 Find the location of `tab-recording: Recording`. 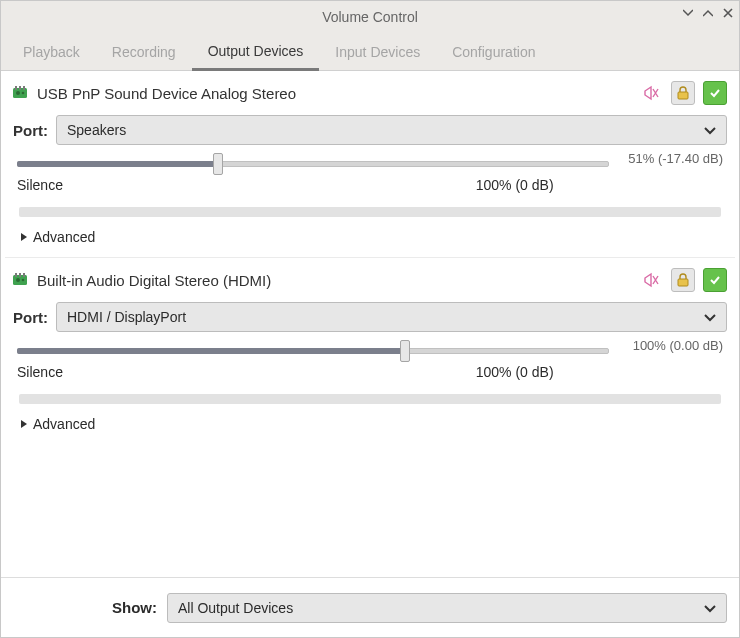

tab-recording: Recording is located at coordinates (144, 52).